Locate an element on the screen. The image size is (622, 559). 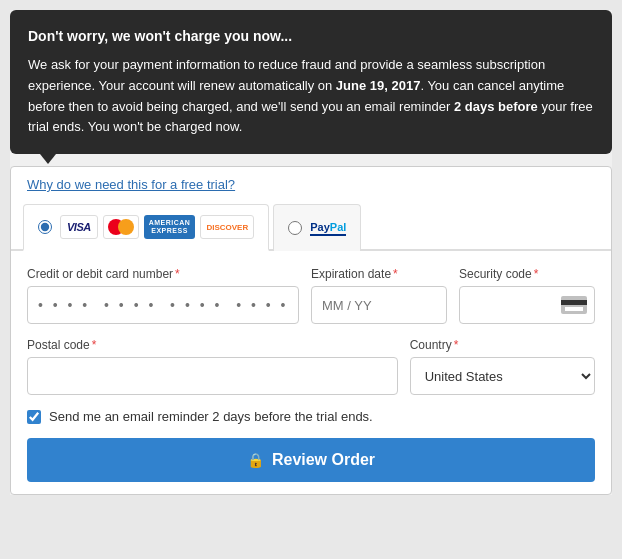
card-number-input is located at coordinates (163, 305).